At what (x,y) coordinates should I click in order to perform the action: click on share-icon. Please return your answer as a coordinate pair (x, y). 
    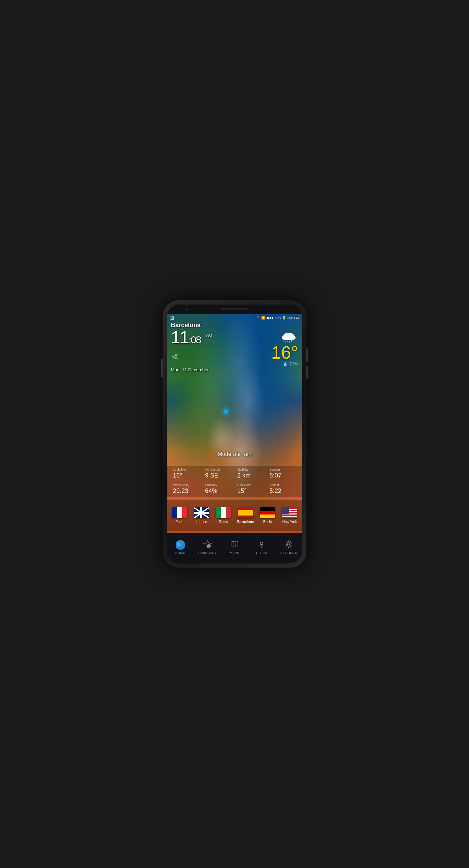
    Looking at the image, I should click on (175, 357).